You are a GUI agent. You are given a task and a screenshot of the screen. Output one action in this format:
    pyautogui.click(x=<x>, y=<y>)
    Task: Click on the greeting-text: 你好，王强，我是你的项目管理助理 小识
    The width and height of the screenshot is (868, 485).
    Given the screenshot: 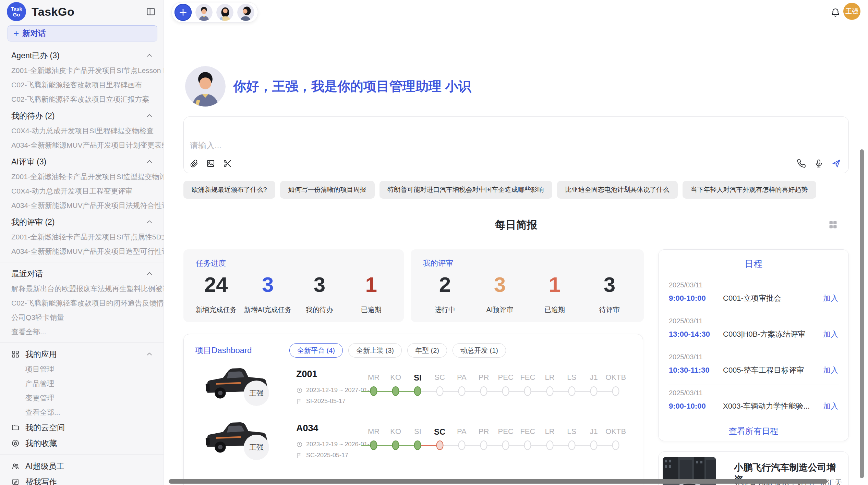 What is the action you would take?
    pyautogui.click(x=352, y=86)
    